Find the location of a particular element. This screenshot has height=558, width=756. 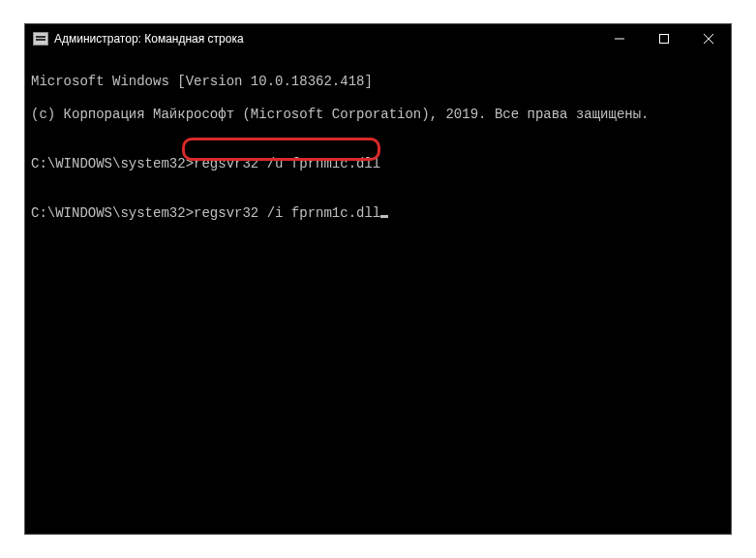

window-controls is located at coordinates (664, 39).